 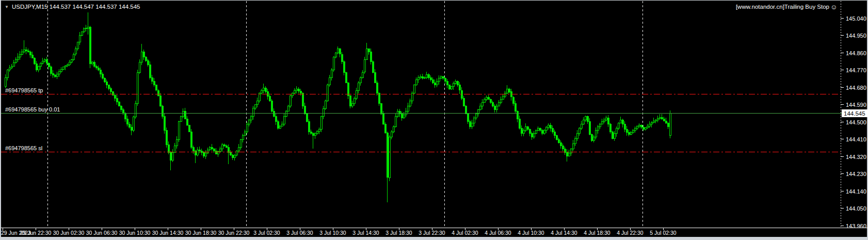 I want to click on time-tick-label: 29 Jun 22:30, so click(x=36, y=233).